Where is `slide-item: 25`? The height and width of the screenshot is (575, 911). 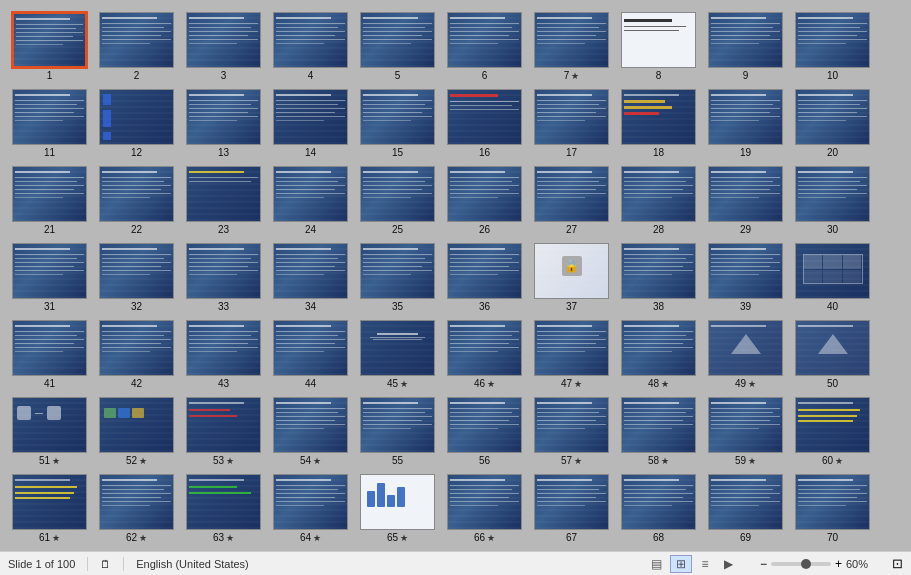 slide-item: 25 is located at coordinates (398, 200).